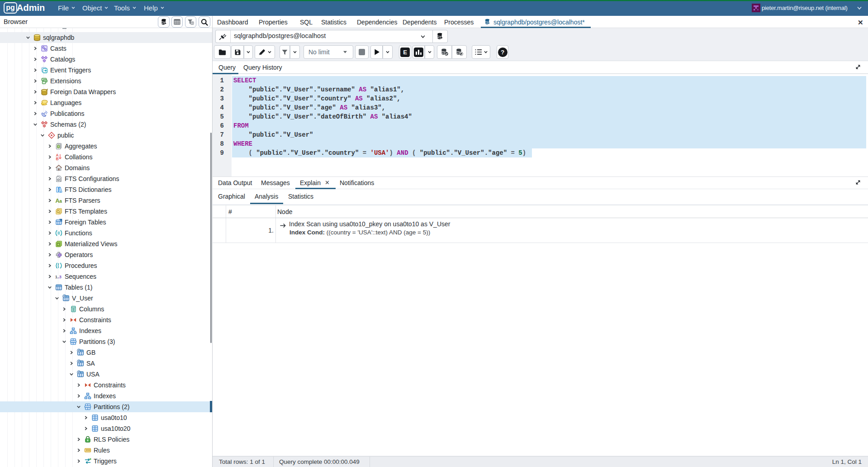 This screenshot has height=467, width=868. Describe the element at coordinates (57, 159) in the screenshot. I see `svg-text: B` at that location.